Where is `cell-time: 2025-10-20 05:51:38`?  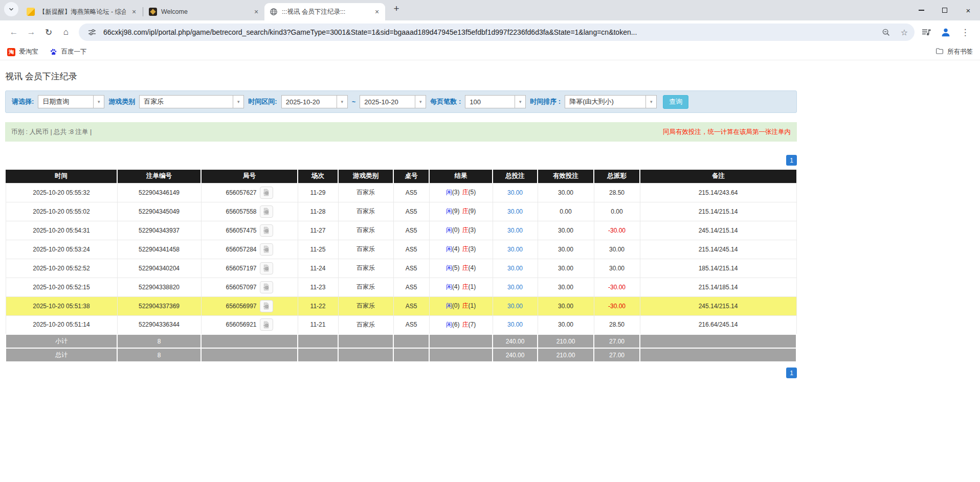 cell-time: 2025-10-20 05:51:38 is located at coordinates (61, 306).